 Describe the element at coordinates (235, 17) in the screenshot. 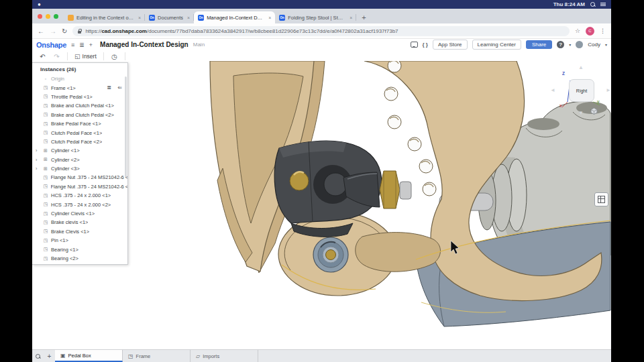

I see `browser-tab-managed-in-context: On Managed In-Context Design | ... ×` at that location.